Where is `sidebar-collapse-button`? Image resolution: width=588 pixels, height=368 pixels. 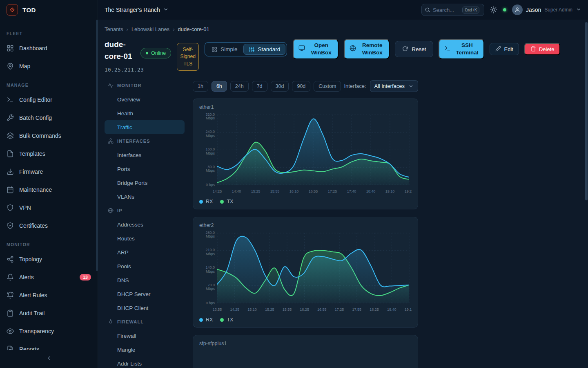
sidebar-collapse-button is located at coordinates (49, 358).